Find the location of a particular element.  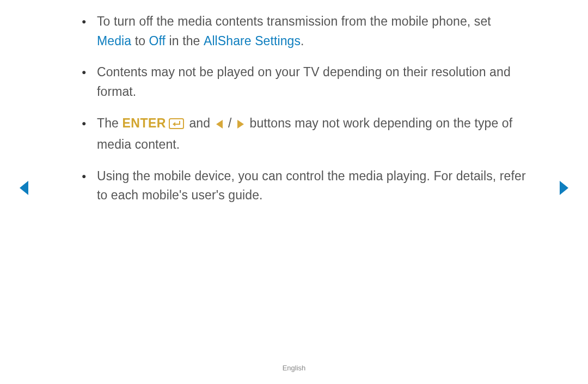

prev-page-button is located at coordinates (23, 189).